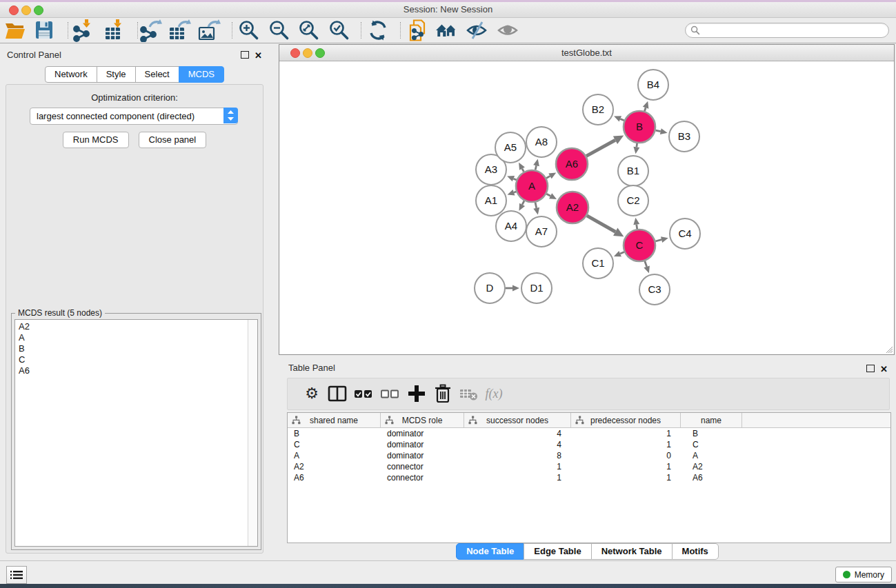  I want to click on tab-edge-table: Edge Table, so click(557, 551).